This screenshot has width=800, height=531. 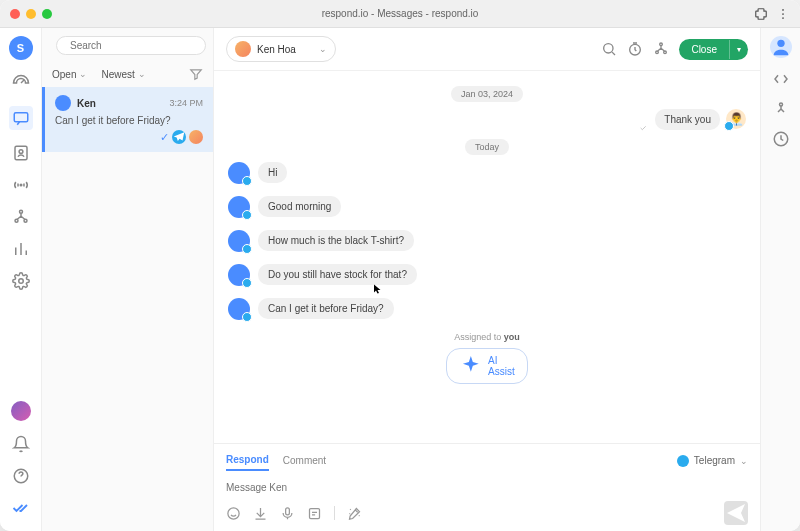 I want to click on assign-icon, so click(x=661, y=49).